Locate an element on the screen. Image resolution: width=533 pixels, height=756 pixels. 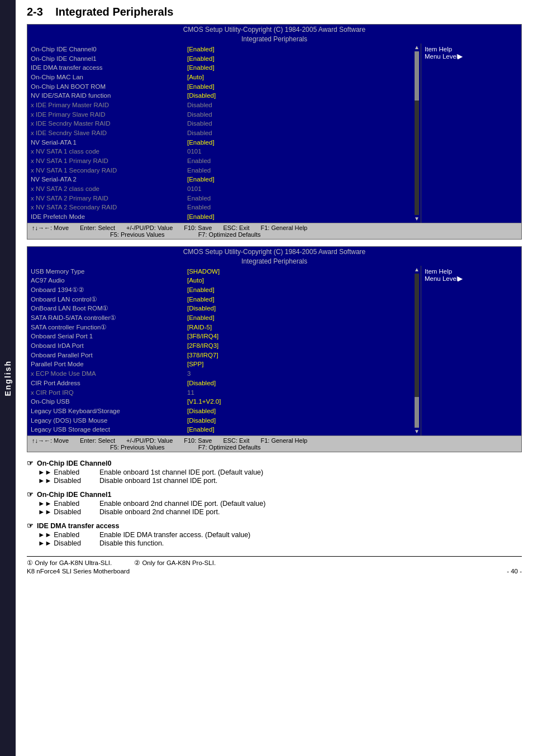
table-row: On-Chip USB[V1.1+V2.0] is located at coordinates (220, 402).